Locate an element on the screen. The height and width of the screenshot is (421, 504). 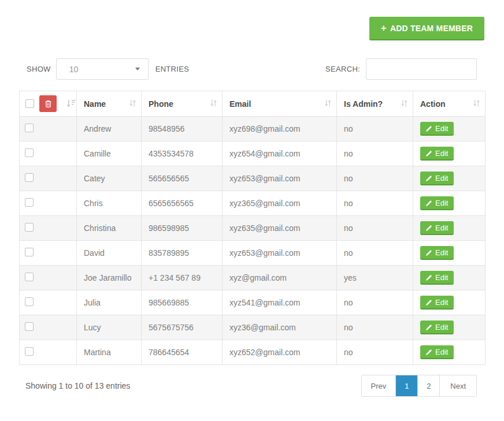
name-cell: Julia is located at coordinates (109, 303).